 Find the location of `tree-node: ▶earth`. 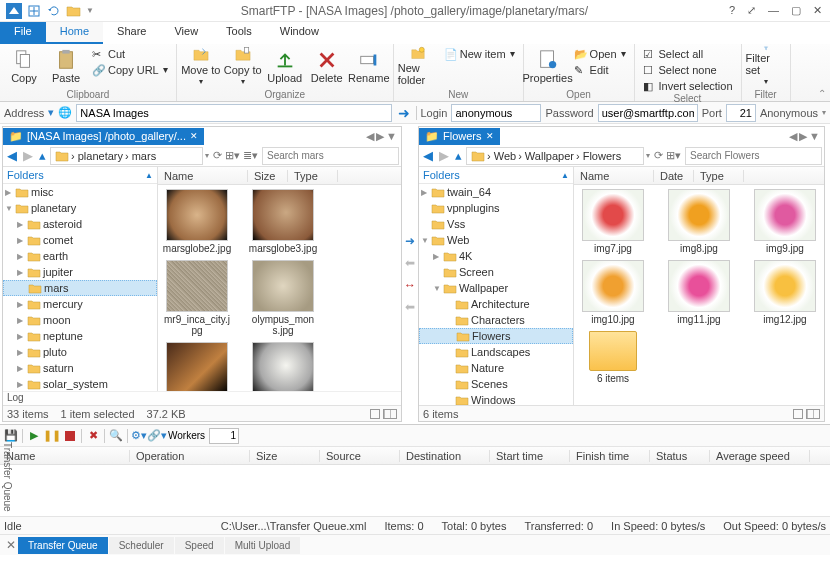

tree-node: ▶earth is located at coordinates (80, 256).